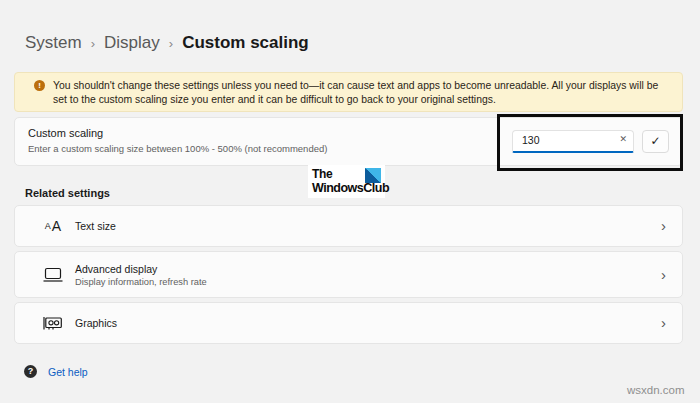  I want to click on logo-text-windowsclub: WindowsClub, so click(350, 188).